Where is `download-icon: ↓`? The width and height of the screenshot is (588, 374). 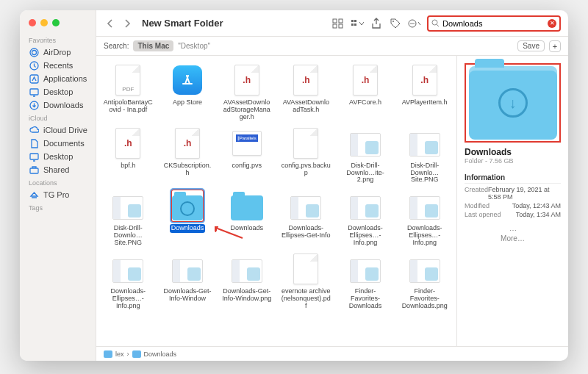
download-icon: ↓ is located at coordinates (513, 103).